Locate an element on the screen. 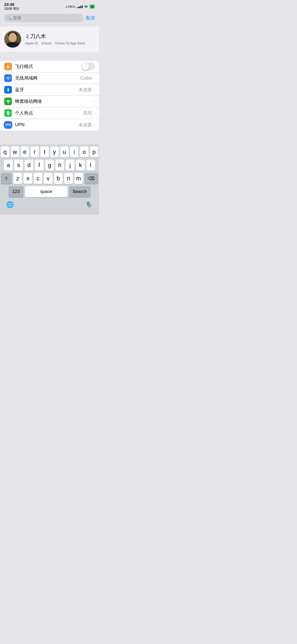 The image size is (297, 644). status-time: 23:30 is located at coordinates (12, 4).